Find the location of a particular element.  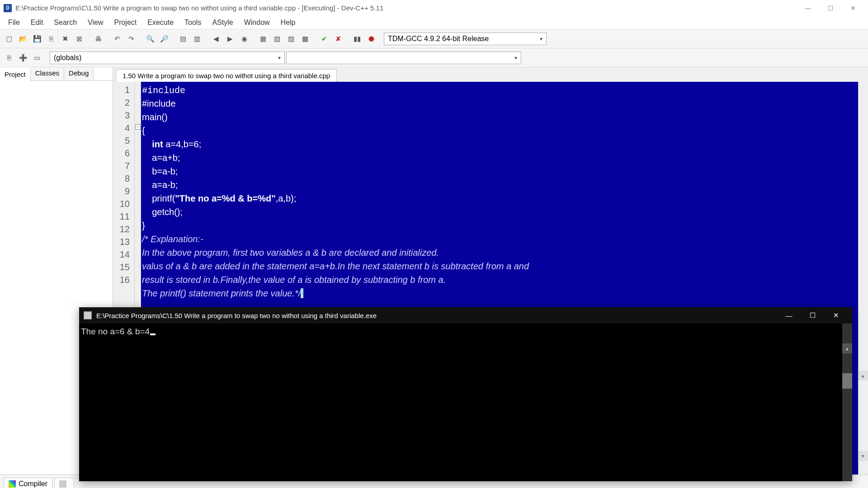

add-to-project-icon: ➕ is located at coordinates (23, 58).